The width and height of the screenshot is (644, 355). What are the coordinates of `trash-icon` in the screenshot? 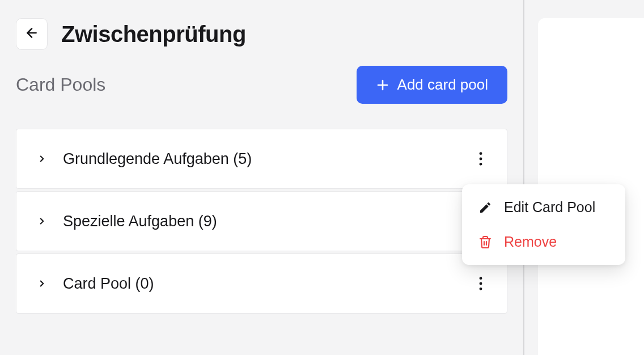 It's located at (485, 242).